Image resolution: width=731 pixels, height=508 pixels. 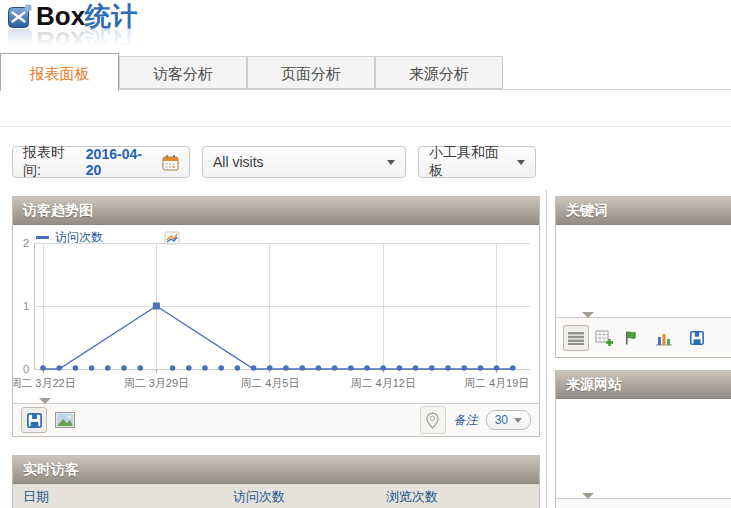 What do you see at coordinates (44, 383) in the screenshot?
I see `svg-text: 周二 3月22日` at bounding box center [44, 383].